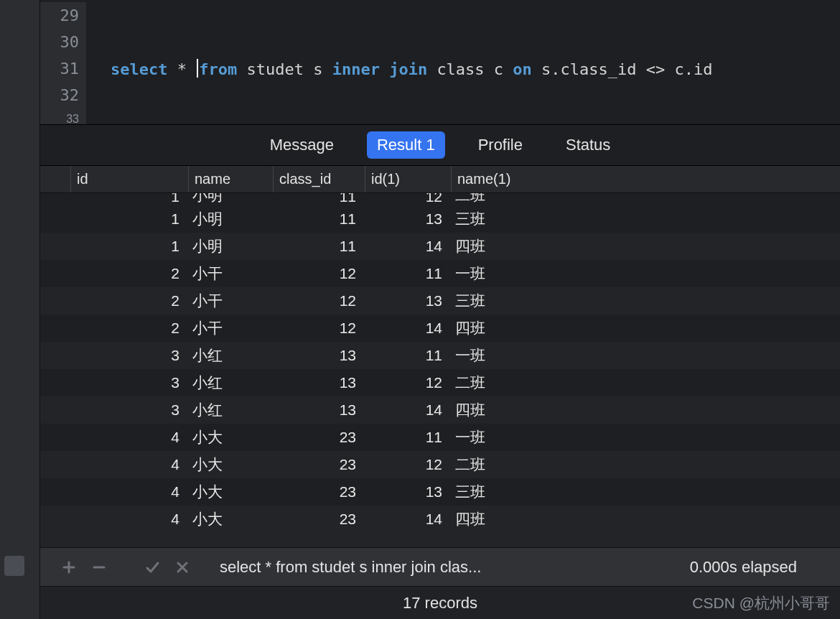  I want to click on executed-query-preview: select * from studet s inner join clas..…, so click(455, 567).